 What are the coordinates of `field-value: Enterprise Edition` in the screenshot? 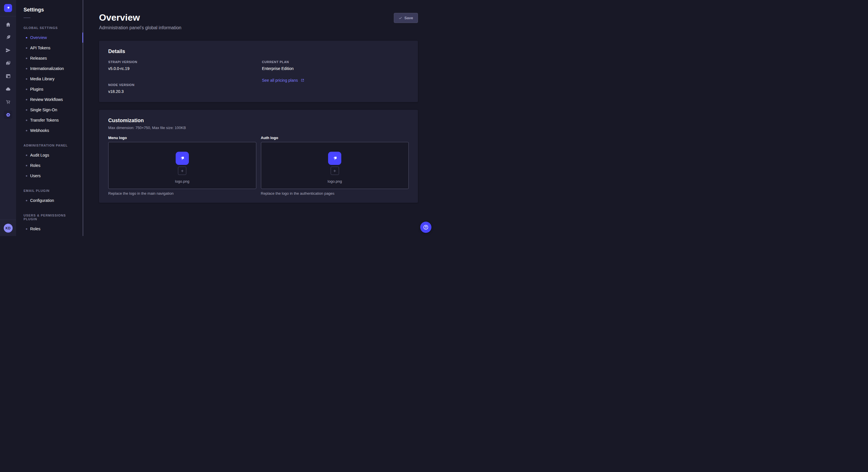 It's located at (336, 69).